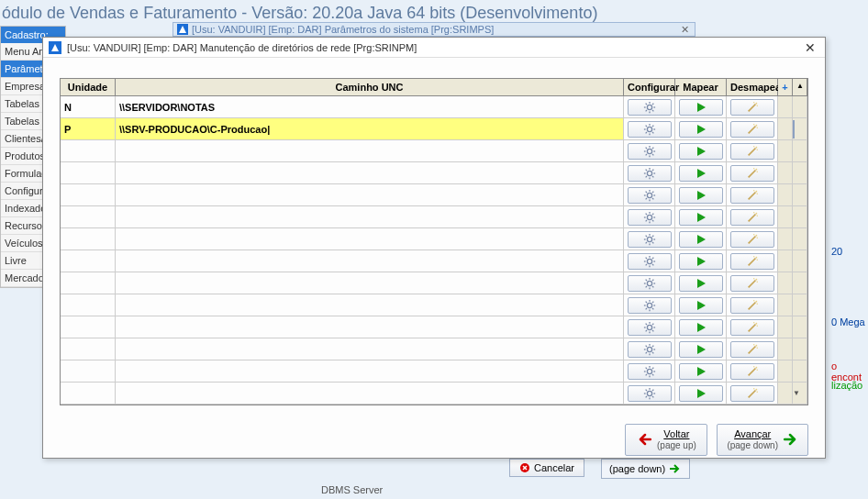 This screenshot has height=499, width=868. I want to click on column-header-unc: Caminho UNC, so click(370, 87).